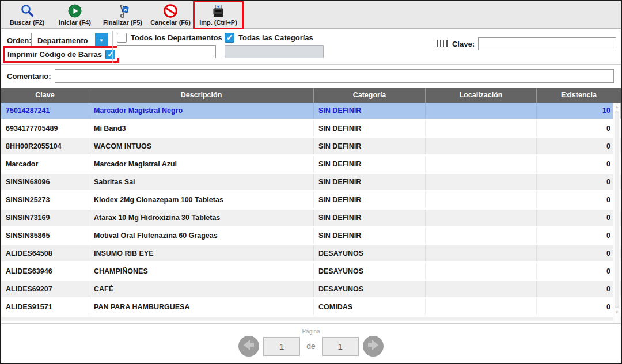  What do you see at coordinates (311, 346) in the screenshot?
I see `de-label: de` at bounding box center [311, 346].